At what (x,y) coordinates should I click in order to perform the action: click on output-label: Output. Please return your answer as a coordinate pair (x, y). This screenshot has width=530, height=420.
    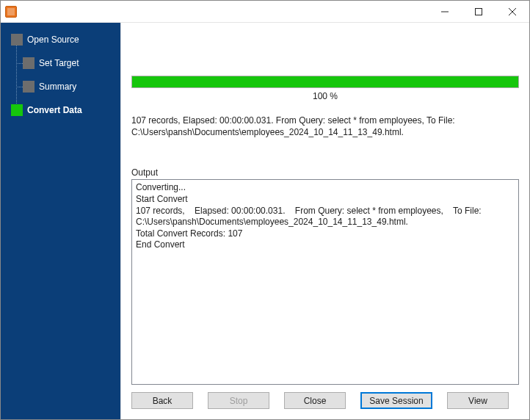
    Looking at the image, I should click on (325, 173).